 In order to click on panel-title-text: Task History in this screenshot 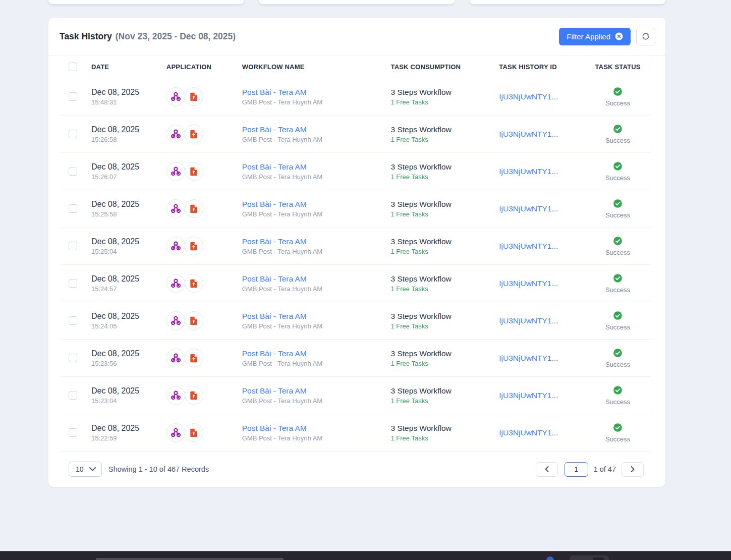, I will do `click(86, 36)`.